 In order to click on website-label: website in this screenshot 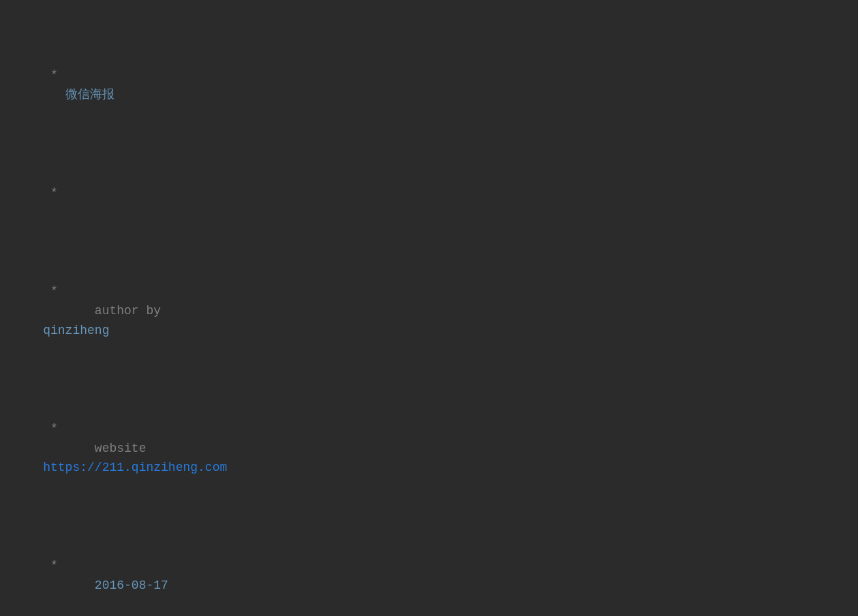, I will do `click(117, 448)`.